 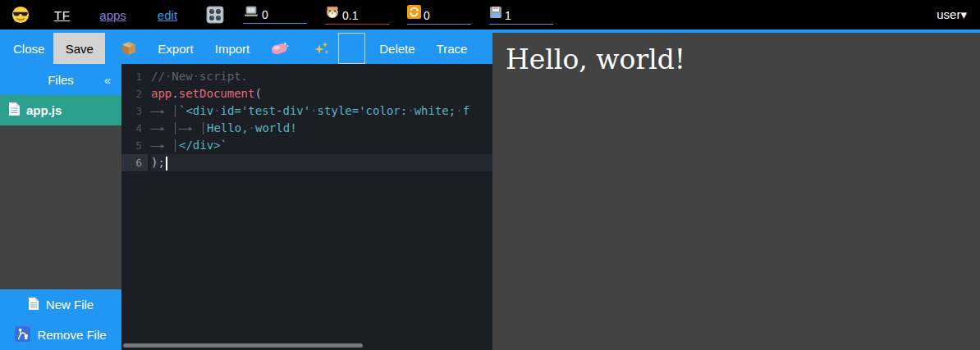 What do you see at coordinates (452, 48) in the screenshot?
I see `trace-button: Trace` at bounding box center [452, 48].